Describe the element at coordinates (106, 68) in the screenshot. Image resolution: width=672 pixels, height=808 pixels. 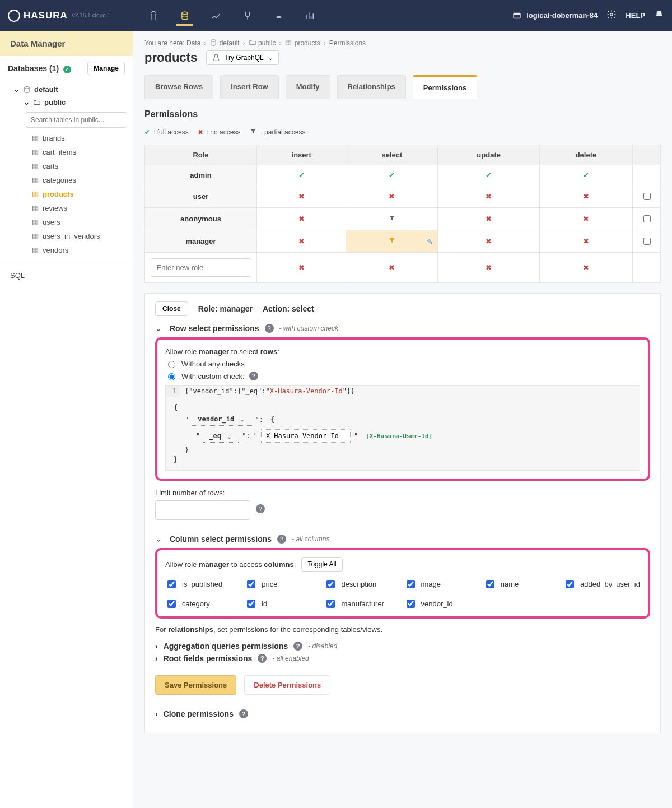
I see `manage-button: Manage` at that location.